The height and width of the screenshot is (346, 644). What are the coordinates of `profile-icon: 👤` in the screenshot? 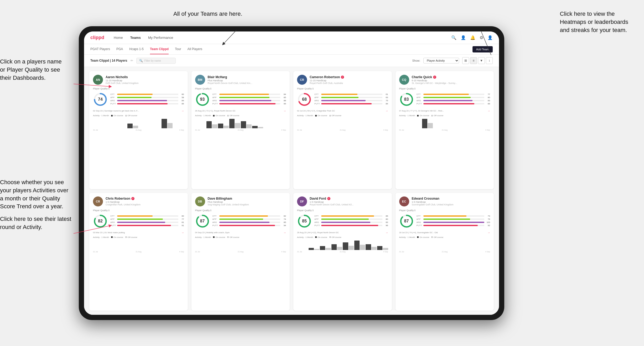 It's located at (463, 38).